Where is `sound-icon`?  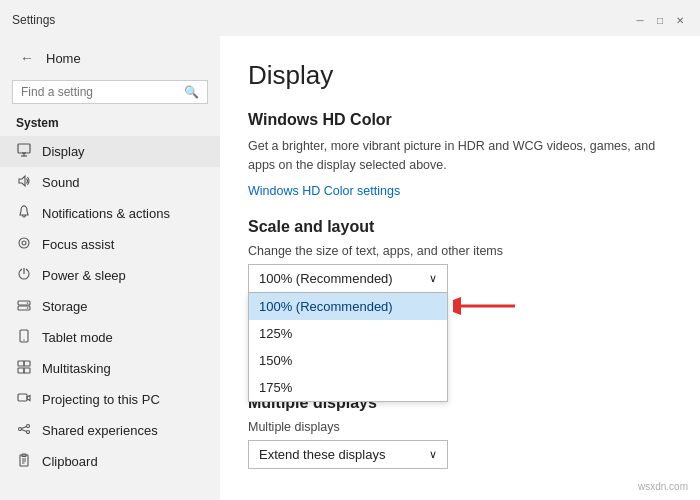
sound-icon is located at coordinates (24, 182).